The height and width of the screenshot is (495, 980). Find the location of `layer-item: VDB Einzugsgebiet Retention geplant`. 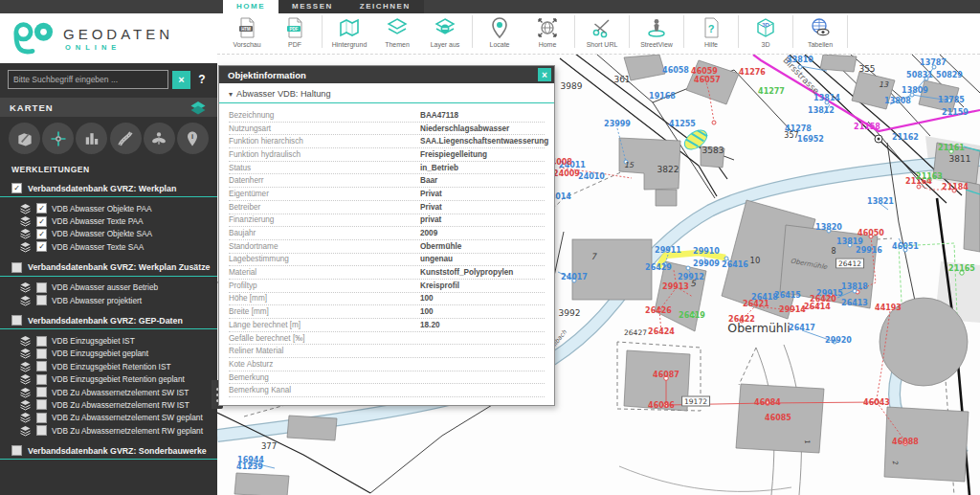

layer-item: VDB Einzugsgebiet Retention geplant is located at coordinates (119, 379).